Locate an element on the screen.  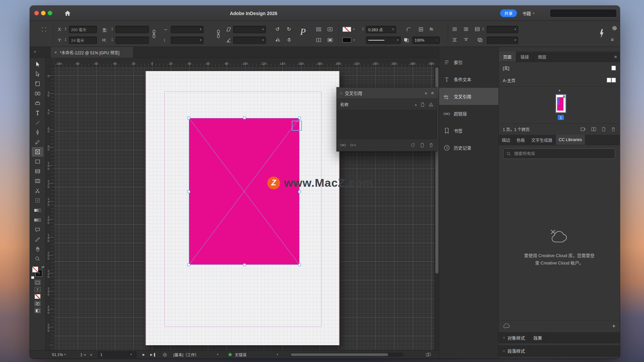
last-page-button: ▶▌ is located at coordinates (153, 355).